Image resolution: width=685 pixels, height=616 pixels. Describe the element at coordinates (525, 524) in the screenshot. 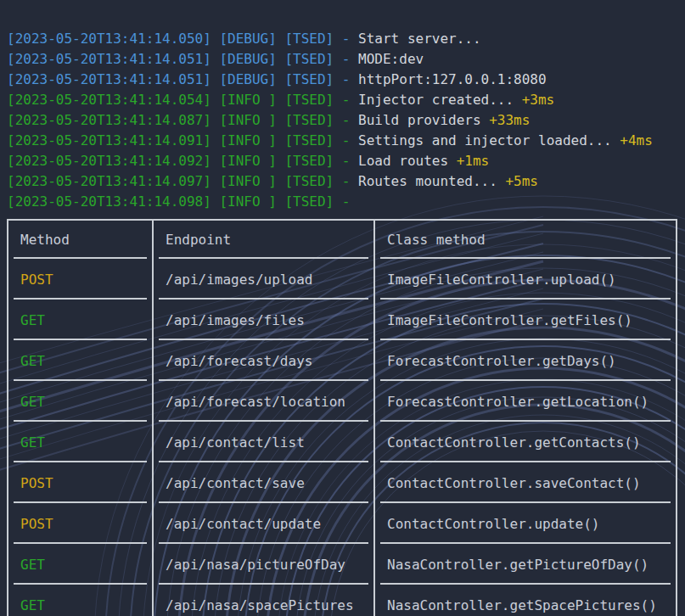

I see `route-class-method-cell: ContactController.update()` at that location.